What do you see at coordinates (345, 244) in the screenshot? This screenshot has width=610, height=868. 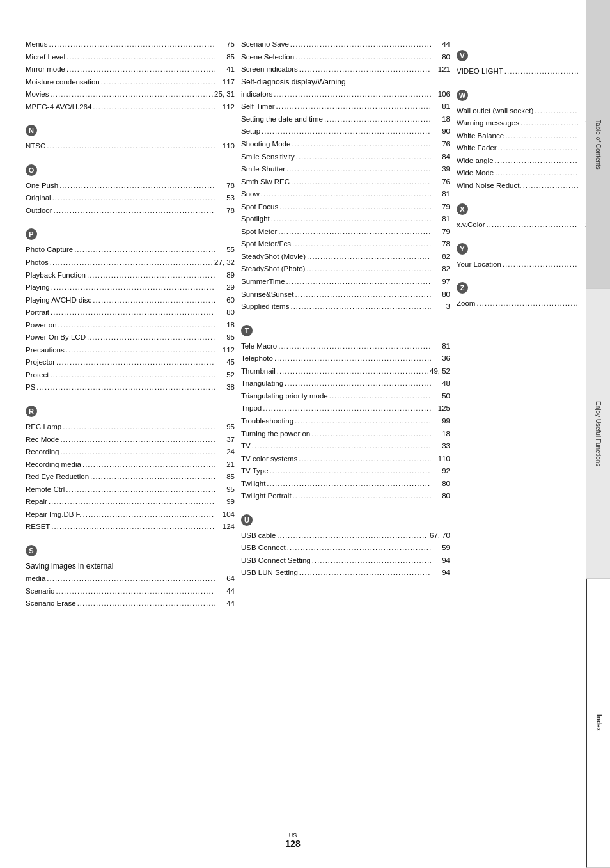 I see `entry-spotmeterfcs: Spot Meter/Fcs 78` at bounding box center [345, 244].